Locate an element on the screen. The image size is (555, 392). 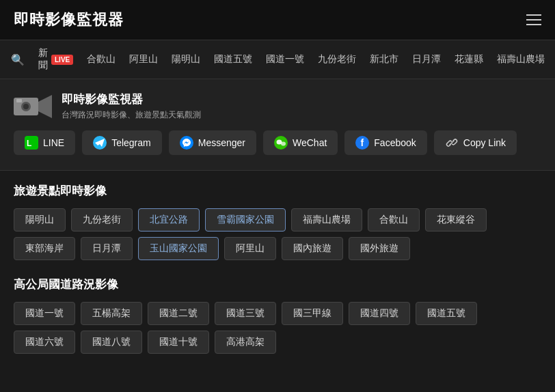
nav-item-highway1: 國道一號 is located at coordinates (285, 59).